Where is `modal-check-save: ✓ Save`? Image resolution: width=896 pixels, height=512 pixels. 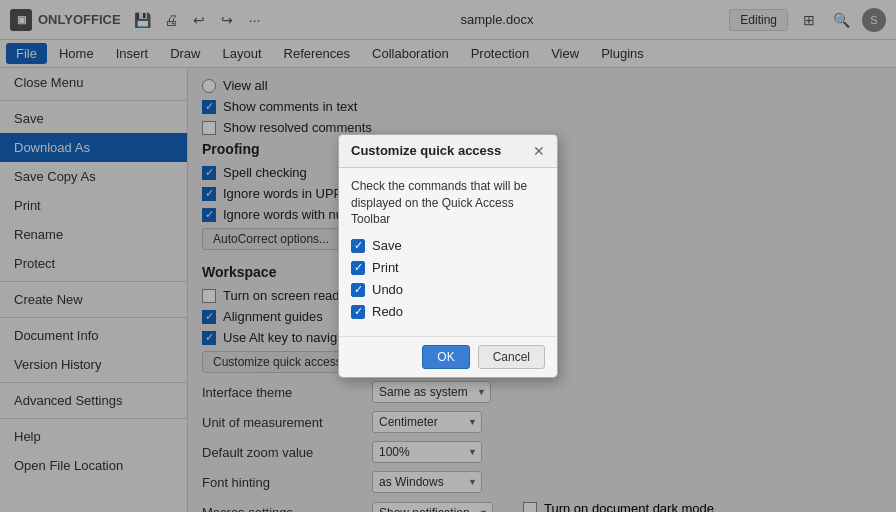
modal-check-save: ✓ Save is located at coordinates (448, 246).